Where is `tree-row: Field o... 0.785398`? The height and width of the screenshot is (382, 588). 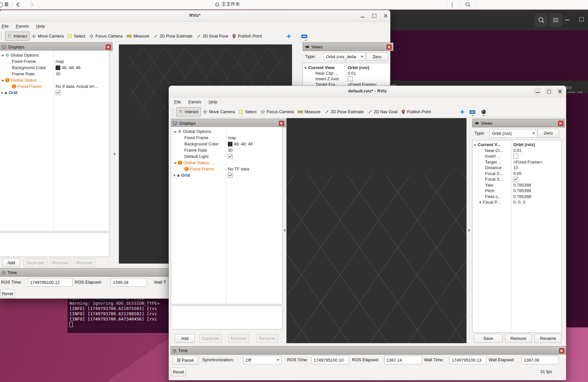
tree-row: Field o... 0.785398 is located at coordinates (517, 197).